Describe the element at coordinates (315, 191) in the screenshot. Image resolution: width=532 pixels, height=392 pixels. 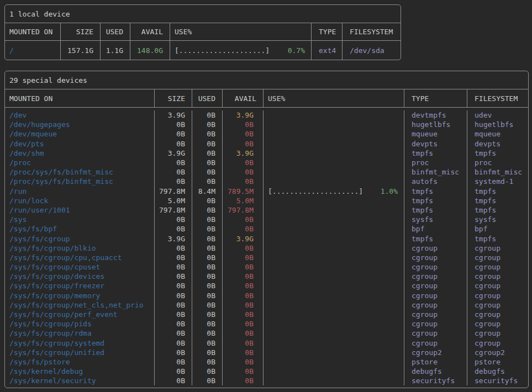
I see `usage-bar: [....................]` at that location.